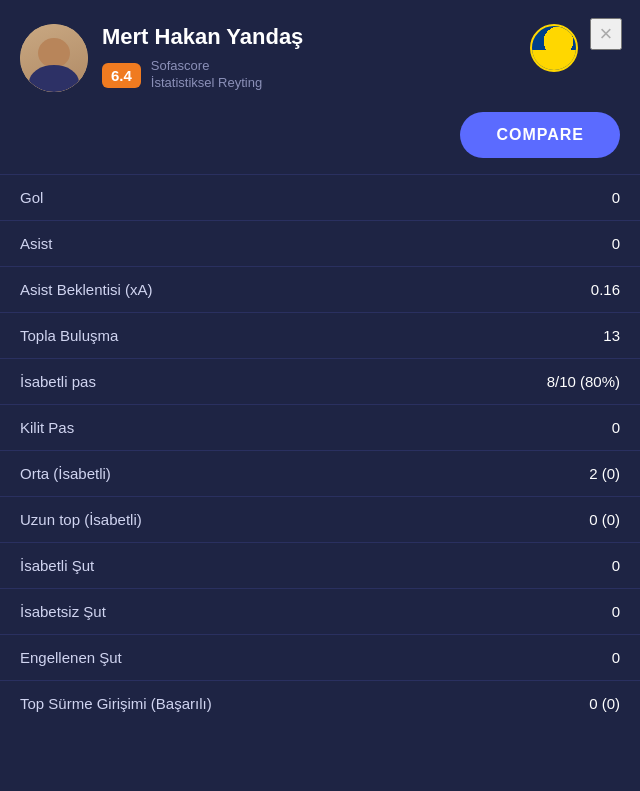  I want to click on stat-label: Orta (İsabetli), so click(66, 474).